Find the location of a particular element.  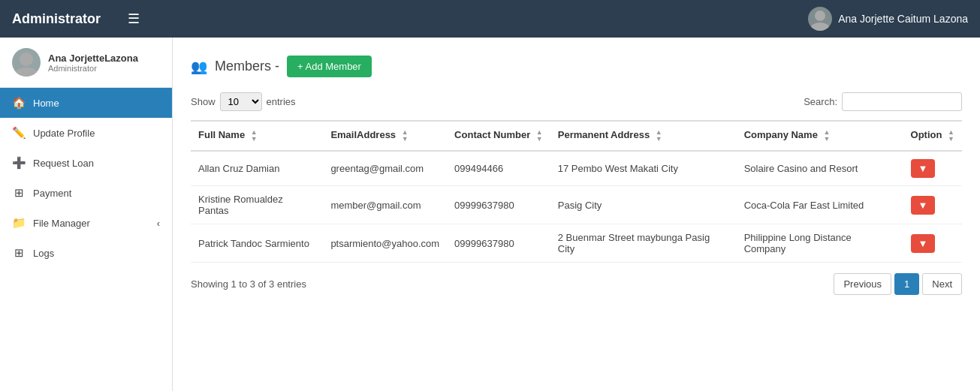

table-row: Allan Cruz Damian greentag@gmail.com 099… is located at coordinates (577, 168).